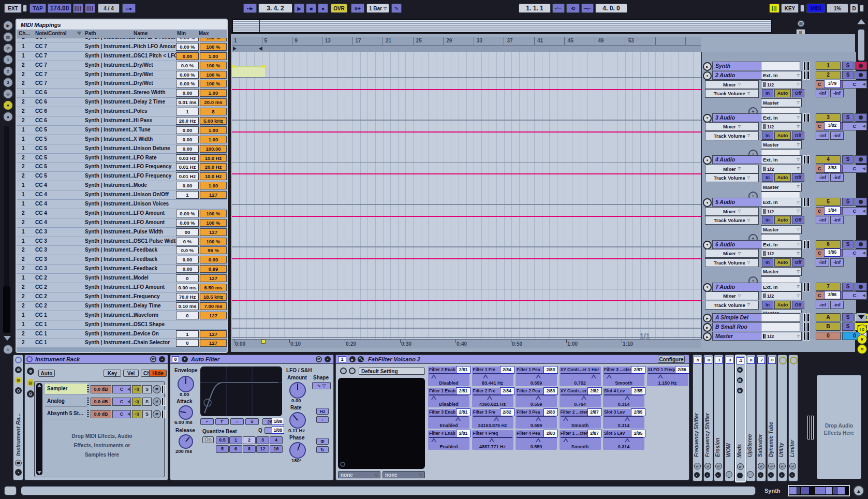  What do you see at coordinates (122, 288) in the screenshot?
I see `mapping-row: 2CC 2Synth | Instrument...LFO Amount0.00…` at bounding box center [122, 288].